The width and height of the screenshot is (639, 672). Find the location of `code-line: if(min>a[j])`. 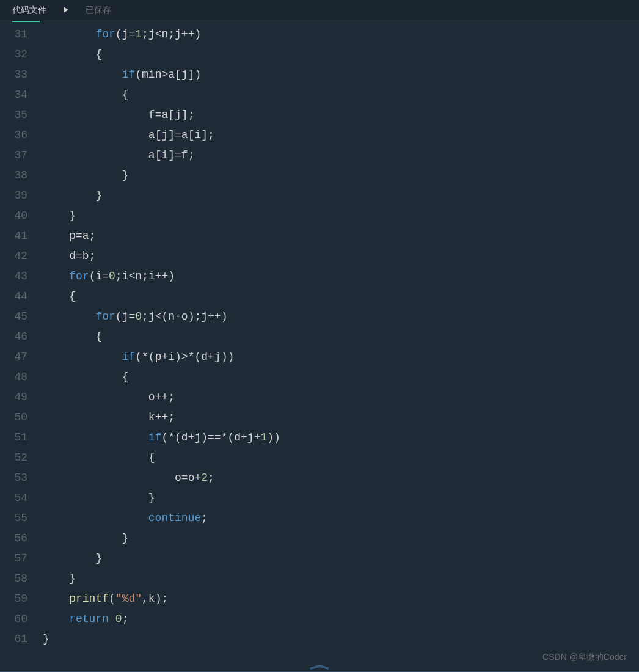

code-line: if(min>a[j]) is located at coordinates (341, 75).